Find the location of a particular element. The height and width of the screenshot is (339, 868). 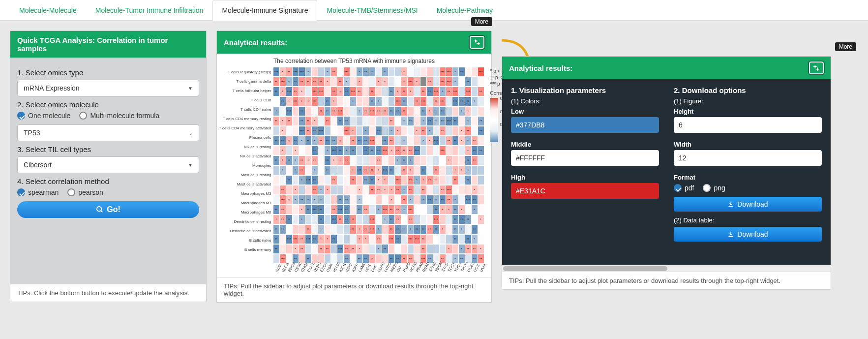

settings-panel-tips: TIPs: Pull the sidebar to adjust plot pa… is located at coordinates (666, 280).